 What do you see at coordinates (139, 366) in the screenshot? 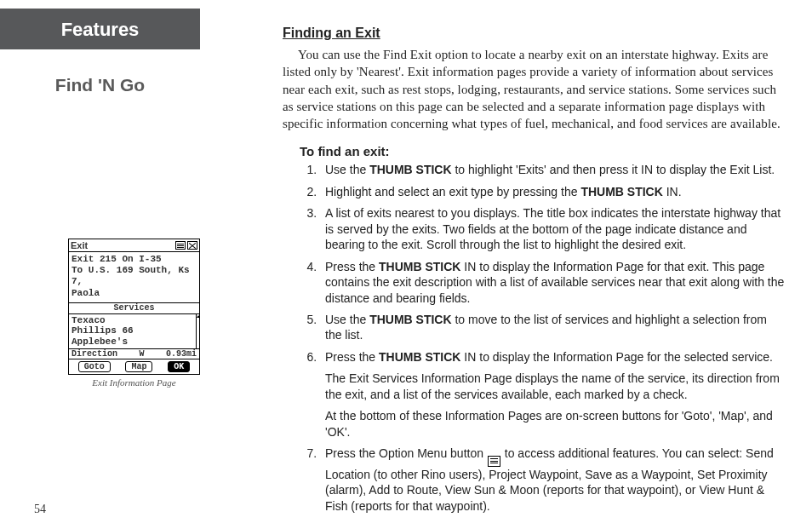
I see `map-button: Map` at bounding box center [139, 366].